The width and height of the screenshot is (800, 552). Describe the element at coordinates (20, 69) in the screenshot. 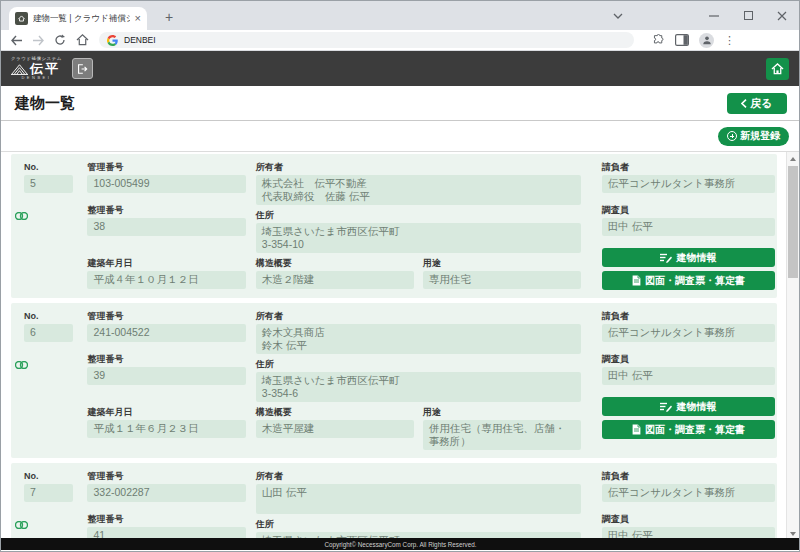

I see `brand-house-icon` at that location.